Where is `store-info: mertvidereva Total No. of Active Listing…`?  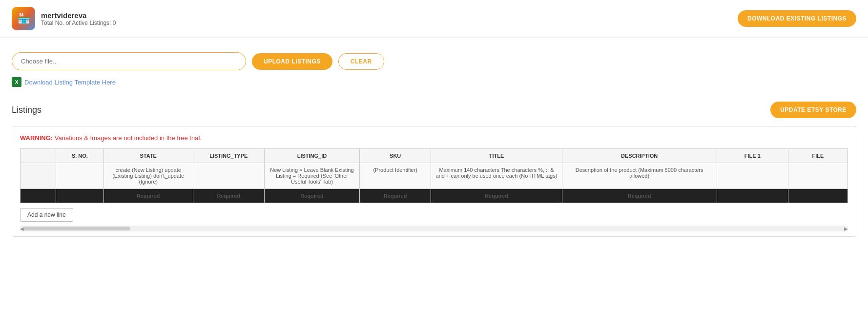
store-info: mertvidereva Total No. of Active Listing… is located at coordinates (78, 19).